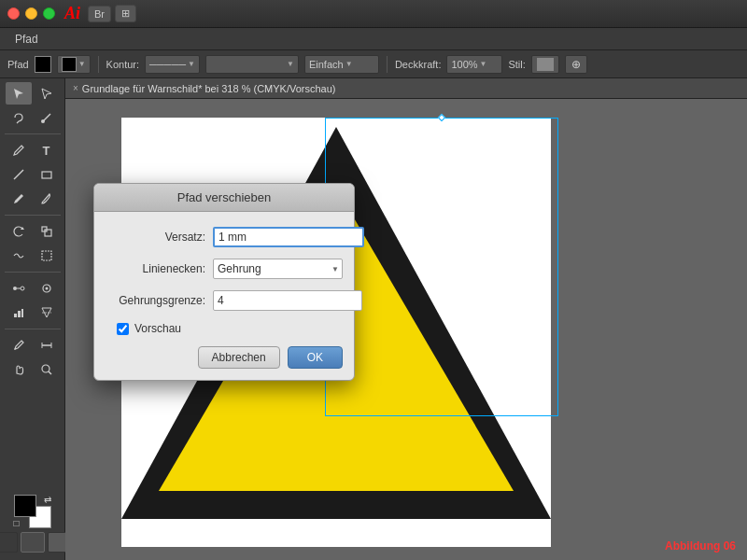 The image size is (747, 560). Describe the element at coordinates (288, 301) in the screenshot. I see `gehrungsgrenze-input` at that location.